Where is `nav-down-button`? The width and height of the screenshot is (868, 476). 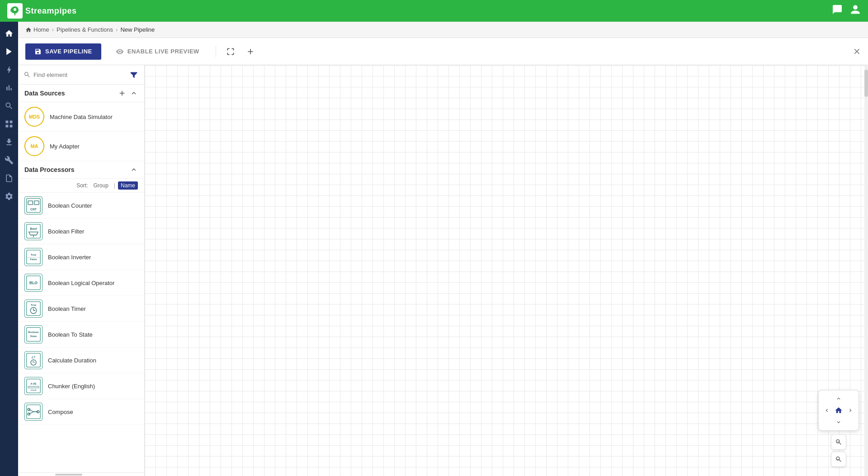 nav-down-button is located at coordinates (839, 422).